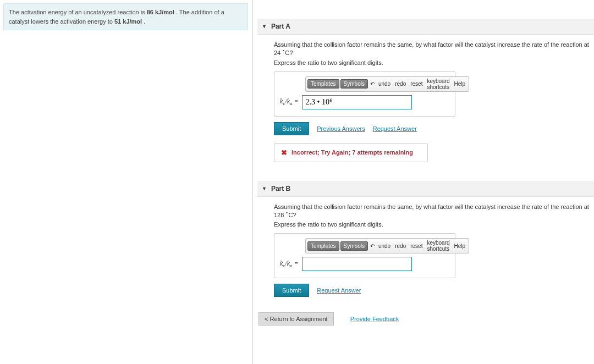 The width and height of the screenshot is (594, 364). I want to click on feedback-text: Incorrect; Try Again; 7 attempts remaini…, so click(352, 152).